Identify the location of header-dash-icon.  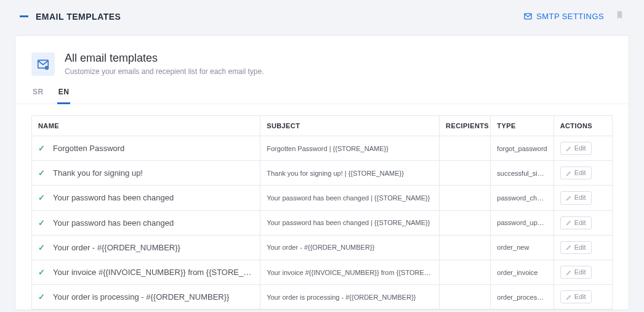
(24, 16).